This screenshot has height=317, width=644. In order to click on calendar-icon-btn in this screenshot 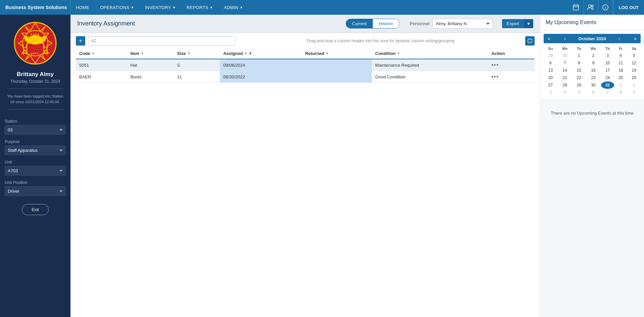, I will do `click(576, 7)`.